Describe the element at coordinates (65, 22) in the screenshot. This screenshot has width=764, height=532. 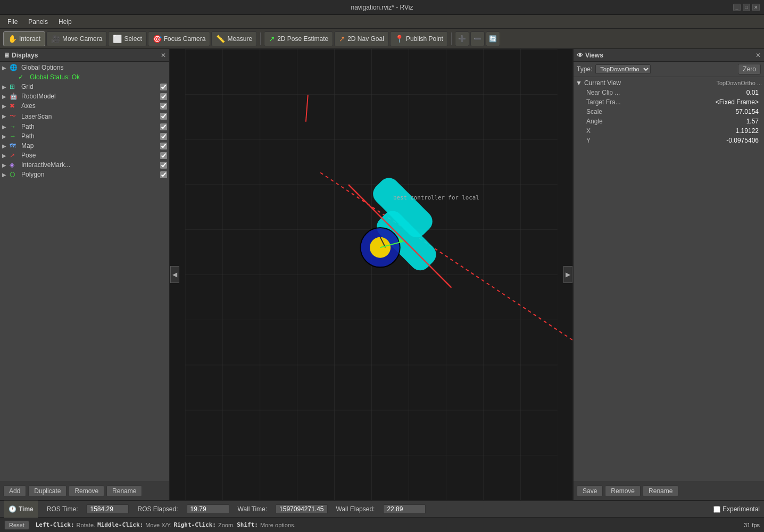
I see `menu-help: Help` at that location.